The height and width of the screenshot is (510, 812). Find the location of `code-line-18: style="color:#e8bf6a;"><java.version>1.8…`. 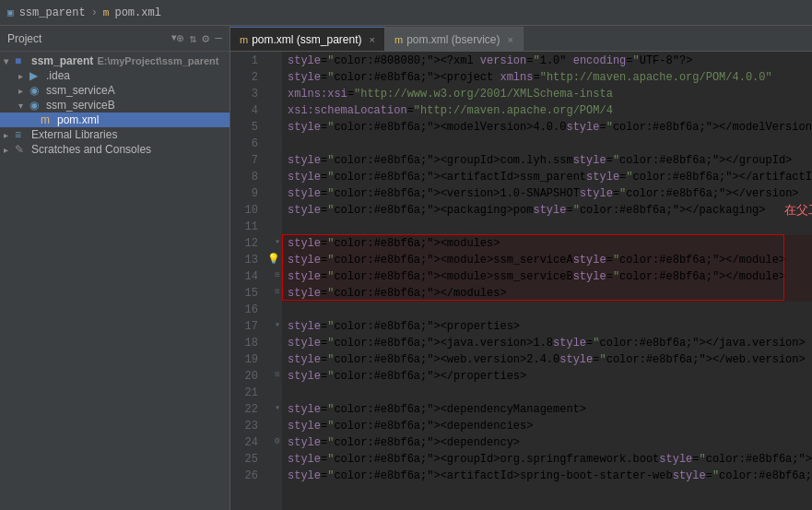

code-line-18: style="color:#e8bf6a;"><java.version>1.8… is located at coordinates (547, 343).